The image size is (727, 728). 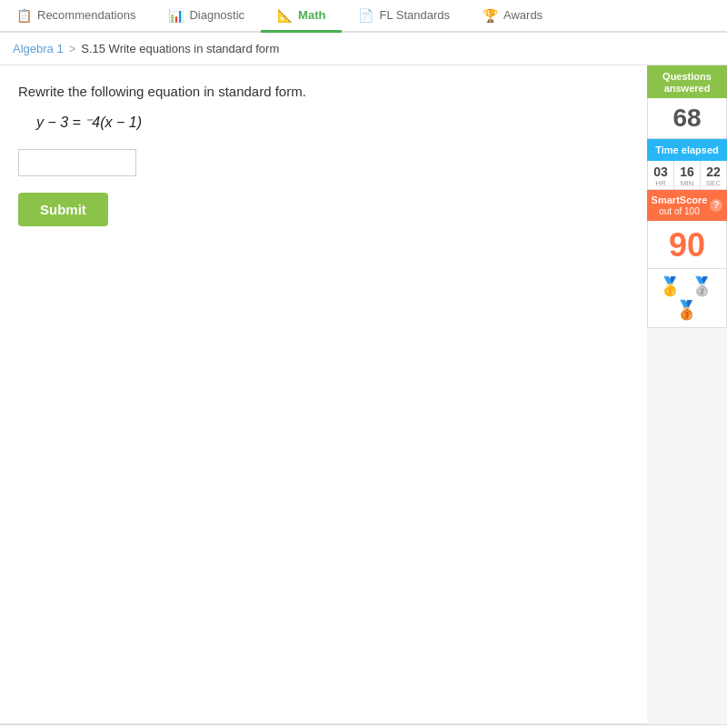 I want to click on tab-fl-standards: 📄 FL Standards, so click(x=403, y=16).